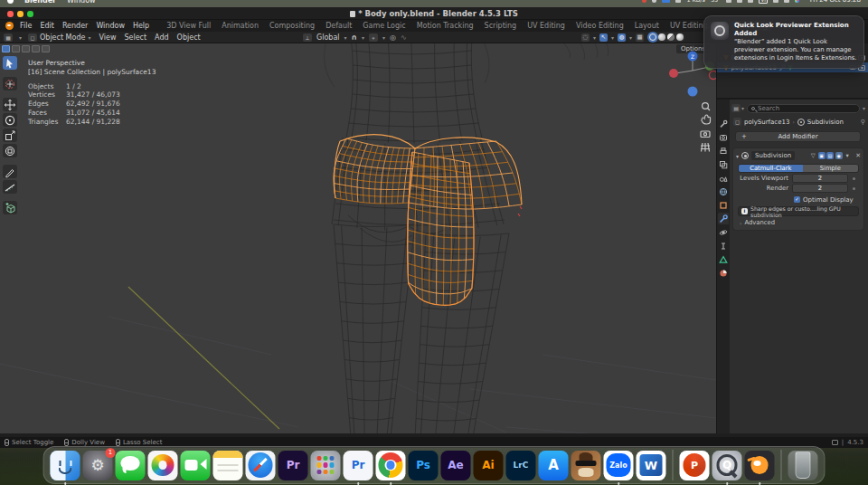 Image resolution: width=868 pixels, height=485 pixels. What do you see at coordinates (65, 465) in the screenshot?
I see `dock-finder-icon` at bounding box center [65, 465].